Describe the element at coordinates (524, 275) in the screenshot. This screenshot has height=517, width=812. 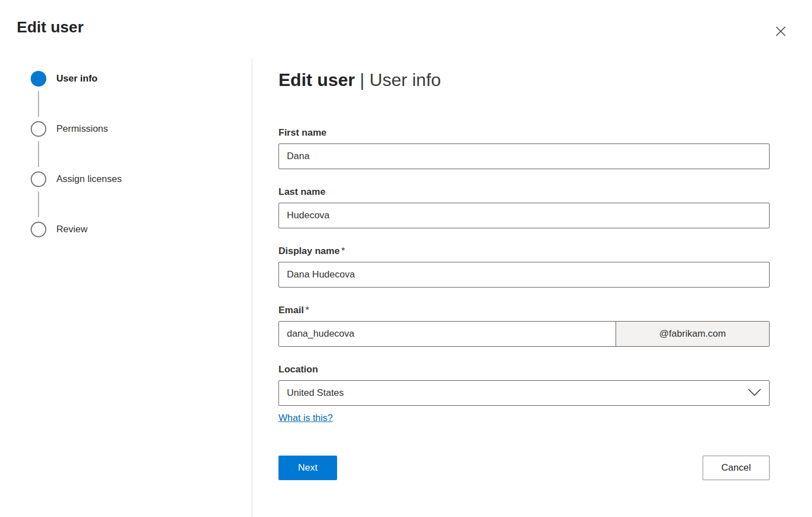
I see `display-name-input` at that location.